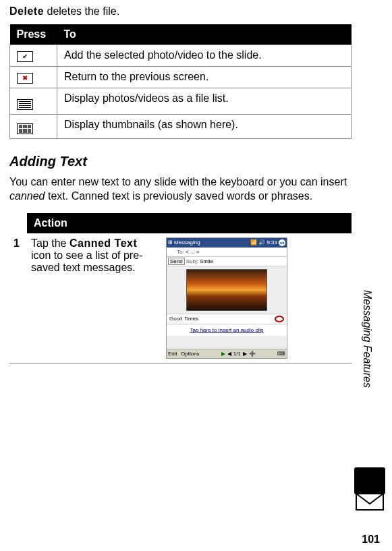 This screenshot has height=551, width=392. Describe the element at coordinates (254, 243) in the screenshot. I see `signal-icon: 📶` at that location.